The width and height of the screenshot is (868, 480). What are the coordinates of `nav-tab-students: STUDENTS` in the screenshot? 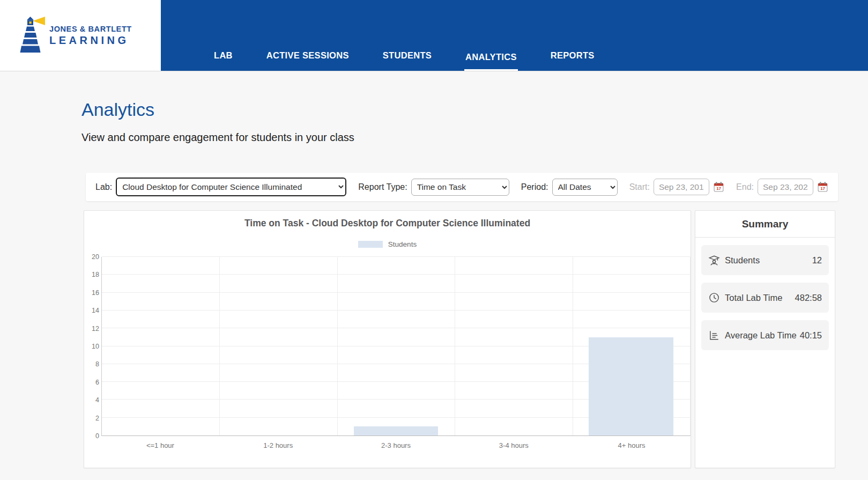 It's located at (407, 61).